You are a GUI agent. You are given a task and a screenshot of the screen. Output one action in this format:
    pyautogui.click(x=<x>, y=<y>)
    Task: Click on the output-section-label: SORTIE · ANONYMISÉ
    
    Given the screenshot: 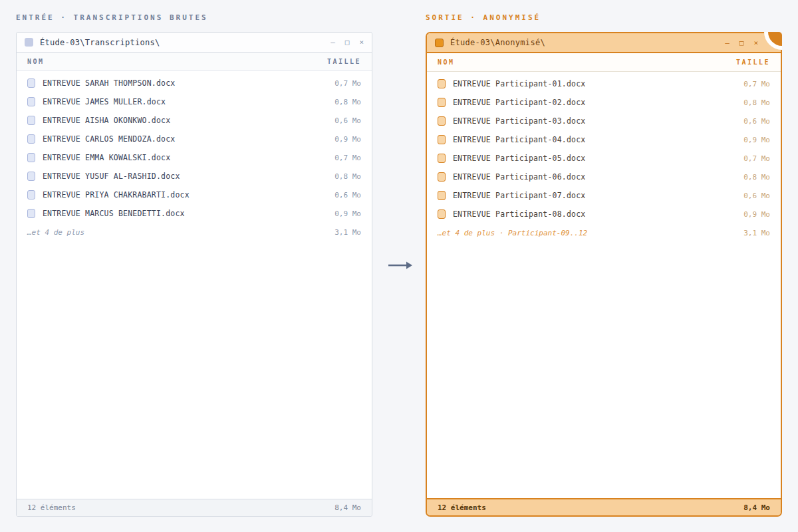 What is the action you would take?
    pyautogui.click(x=483, y=17)
    